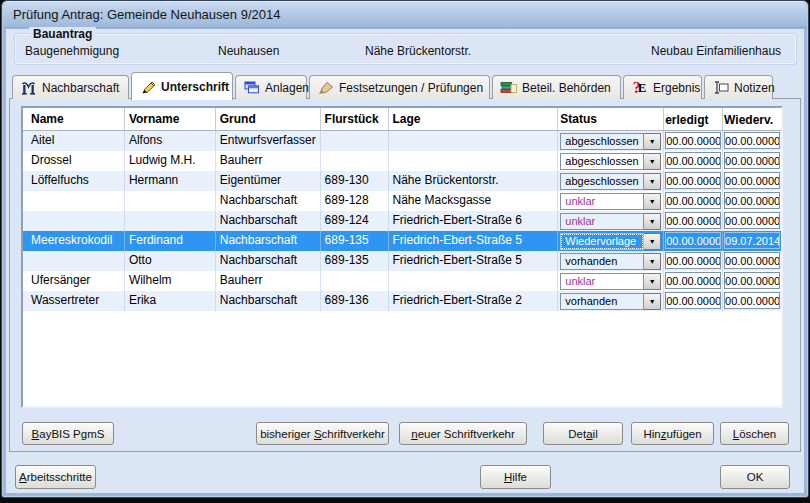 The height and width of the screenshot is (503, 810). I want to click on table-row: Löffelfuchs Hermann Eigentümer 689-130 N…, so click(402, 181).